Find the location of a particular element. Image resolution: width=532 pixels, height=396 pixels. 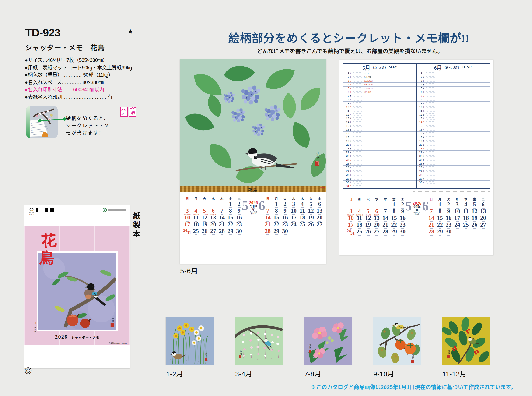

calendar-cell: 2431 is located at coordinates (187, 232).